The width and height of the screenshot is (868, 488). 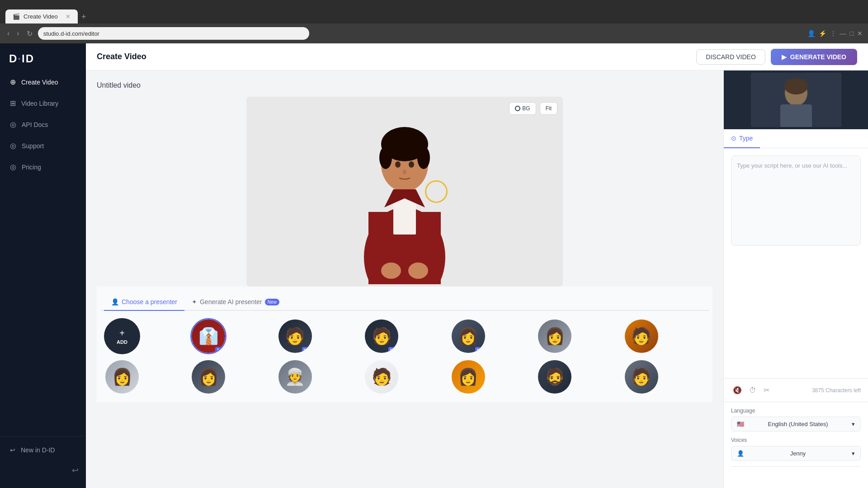 What do you see at coordinates (555, 377) in the screenshot?
I see `avatar-12: 🧔` at bounding box center [555, 377].